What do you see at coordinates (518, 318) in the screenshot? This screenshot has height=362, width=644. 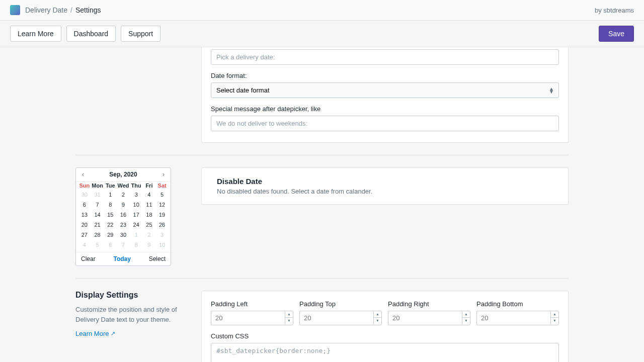 I see `padding-bottom-stepper: ▲▼` at bounding box center [518, 318].